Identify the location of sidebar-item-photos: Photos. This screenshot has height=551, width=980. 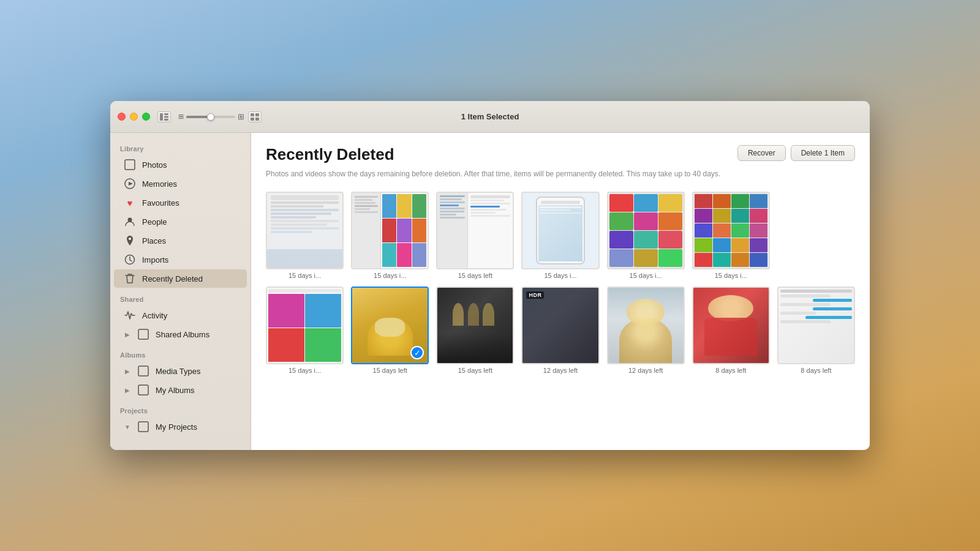
(180, 165).